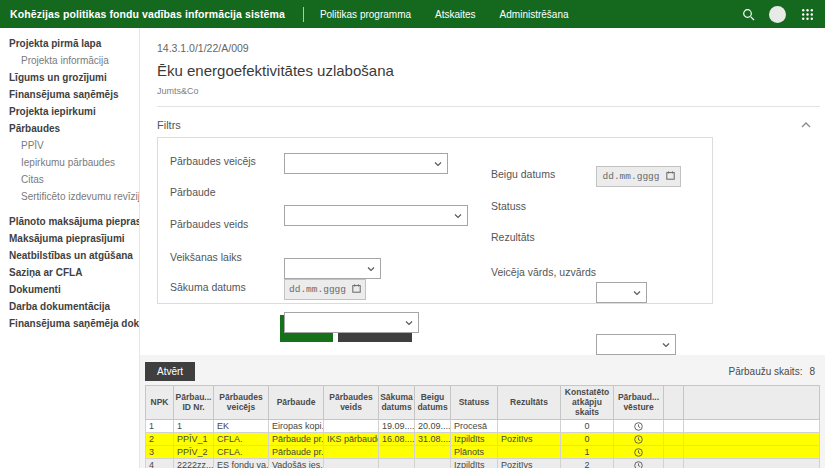 Image resolution: width=825 pixels, height=468 pixels. I want to click on cell-npk: 1, so click(160, 426).